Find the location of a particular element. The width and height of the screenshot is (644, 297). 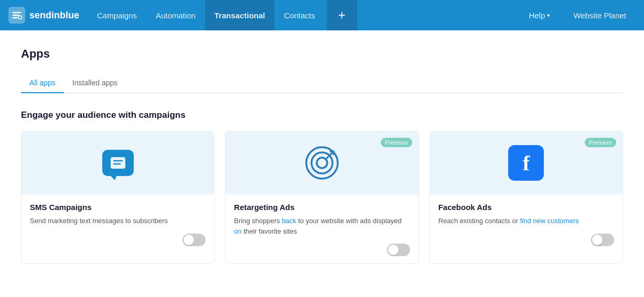

card-sms-campaigns: SMS Campaigns Send marketing text messag… is located at coordinates (117, 197).